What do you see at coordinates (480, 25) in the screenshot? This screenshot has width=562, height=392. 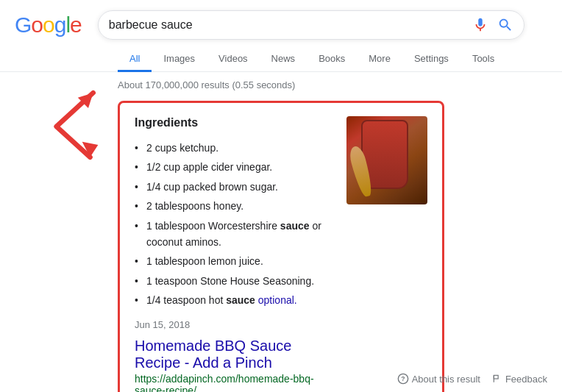 I see `microphone-icon` at bounding box center [480, 25].